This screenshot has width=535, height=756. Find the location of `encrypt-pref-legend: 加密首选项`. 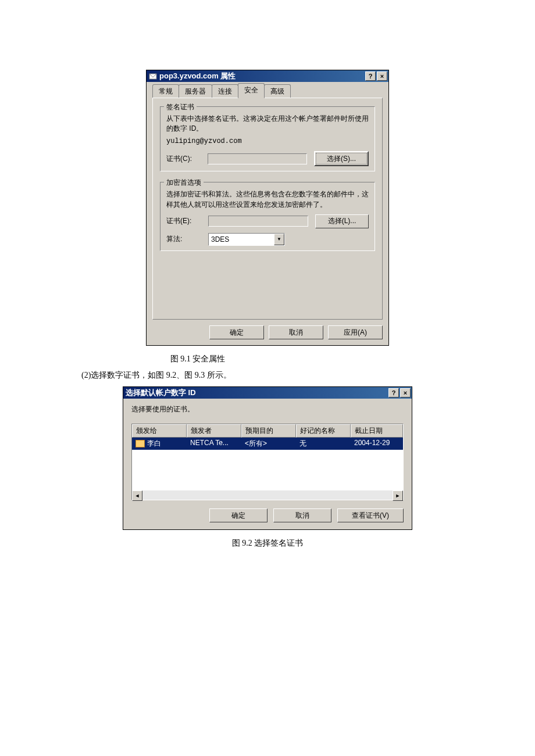

encrypt-pref-legend: 加密首选项 is located at coordinates (184, 182).